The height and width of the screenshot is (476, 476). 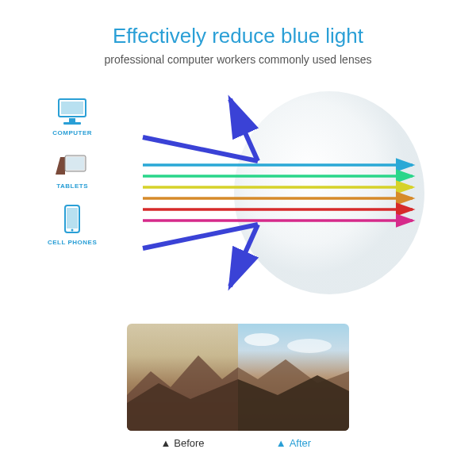 What do you see at coordinates (189, 443) in the screenshot?
I see `before-text: Before` at bounding box center [189, 443].